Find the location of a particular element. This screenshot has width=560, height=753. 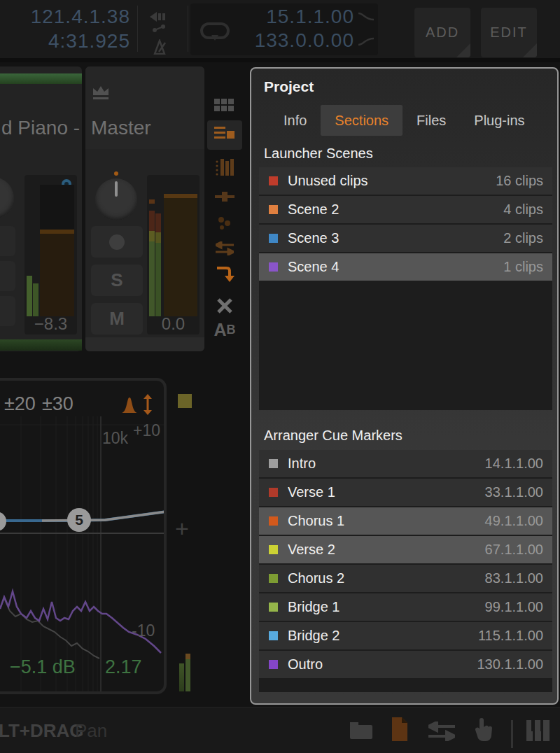

browser-panel-icon is located at coordinates (362, 731).